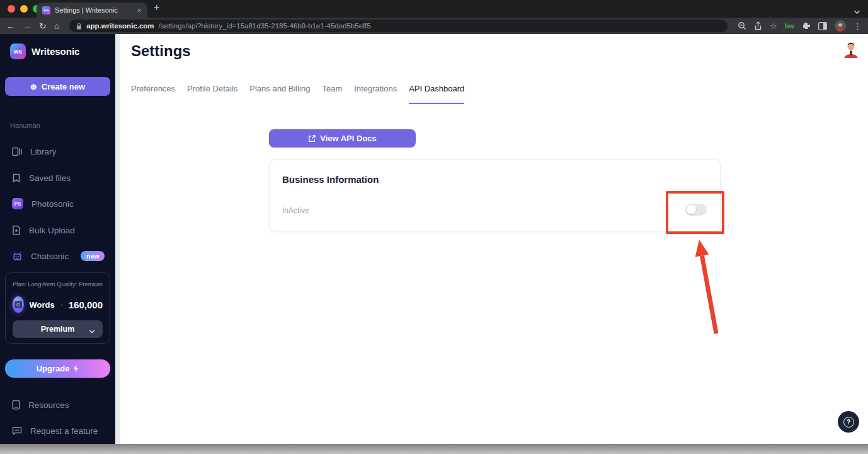 The image size is (868, 454). I want to click on external-link-icon, so click(312, 139).